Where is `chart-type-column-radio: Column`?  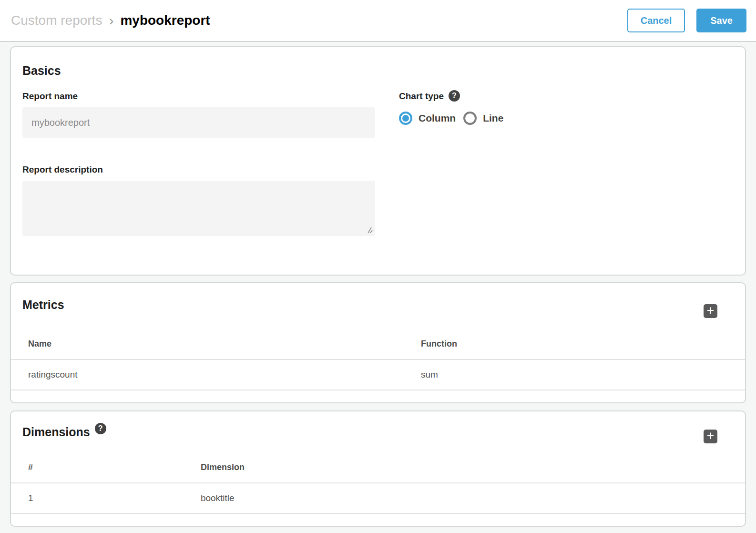 chart-type-column-radio: Column is located at coordinates (427, 118).